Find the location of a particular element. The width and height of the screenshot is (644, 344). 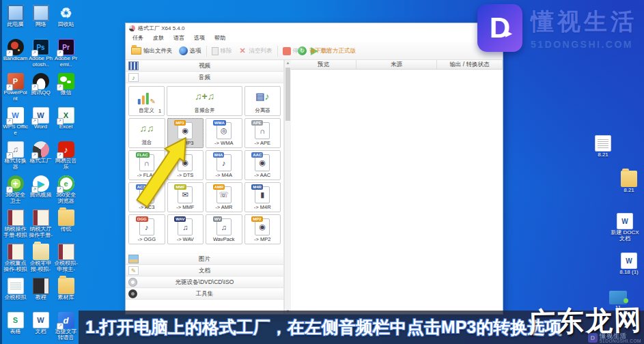

desktop-icon-manual-3: 企税重点操作-模拟上.. is located at coordinates (15, 259).